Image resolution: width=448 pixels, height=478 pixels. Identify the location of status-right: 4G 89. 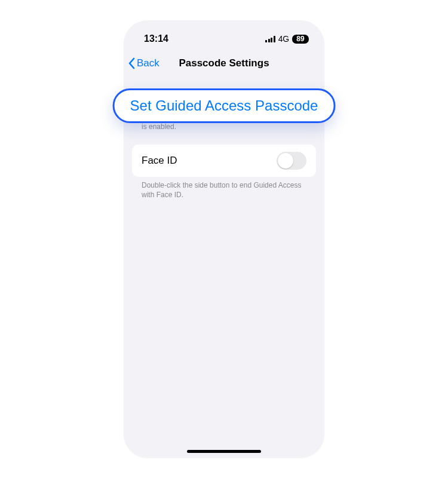
(287, 39).